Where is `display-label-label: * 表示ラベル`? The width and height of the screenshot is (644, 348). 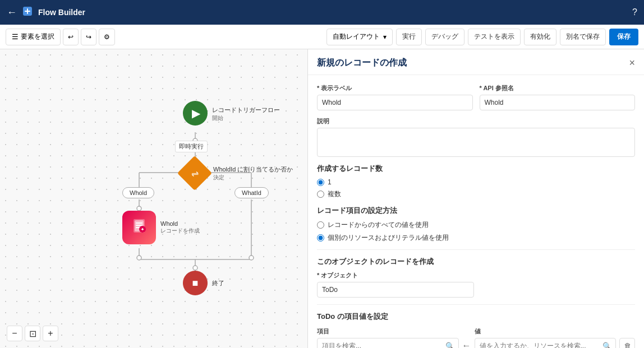
display-label-label: * 表示ラベル is located at coordinates (395, 89).